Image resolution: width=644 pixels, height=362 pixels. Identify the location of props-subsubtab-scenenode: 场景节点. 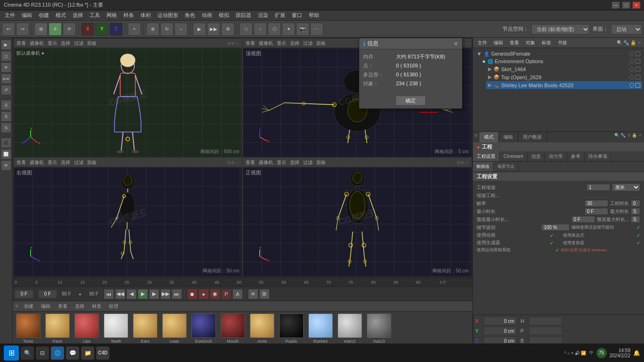
(506, 167).